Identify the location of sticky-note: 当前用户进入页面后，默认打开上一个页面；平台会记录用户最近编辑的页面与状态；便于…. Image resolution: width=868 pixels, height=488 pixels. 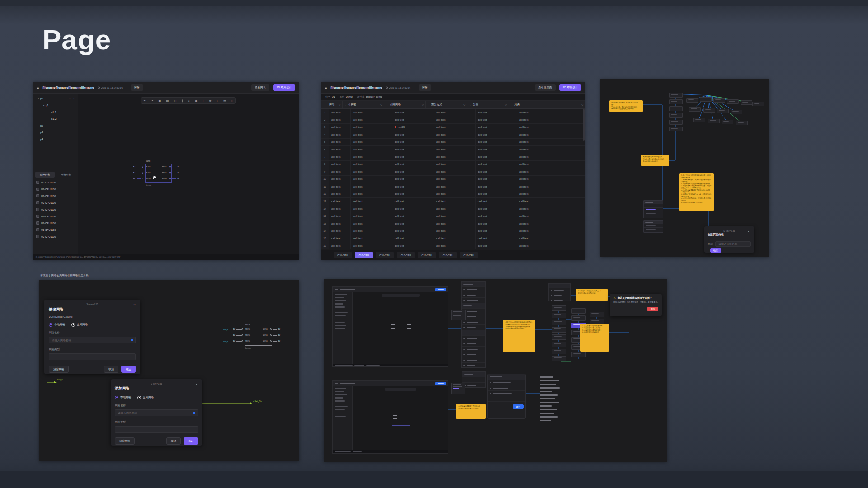
(626, 106).